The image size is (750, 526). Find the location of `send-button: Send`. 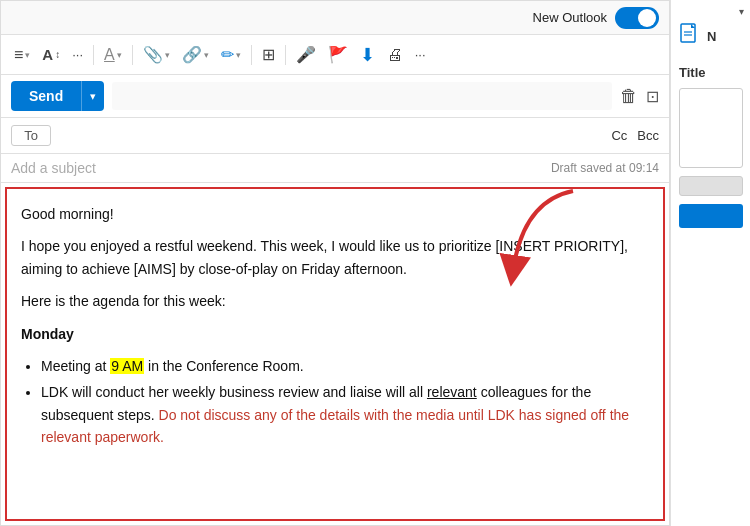

send-button: Send is located at coordinates (46, 96).